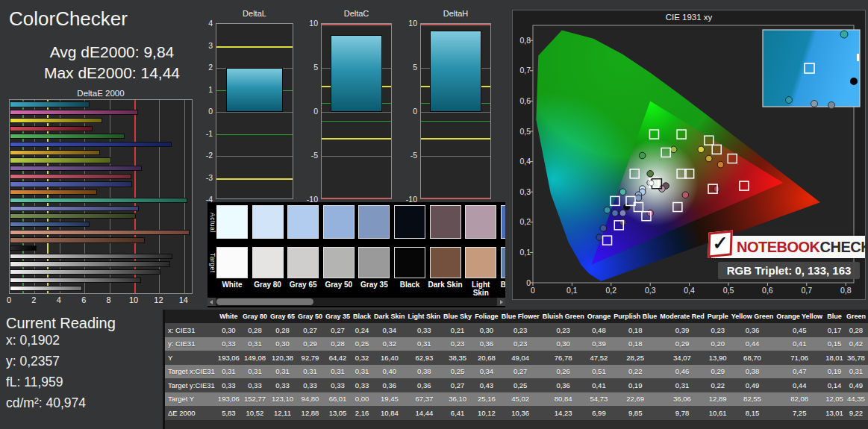 The image size is (868, 429). I want to click on table-cell: 0,39, so click(682, 330).